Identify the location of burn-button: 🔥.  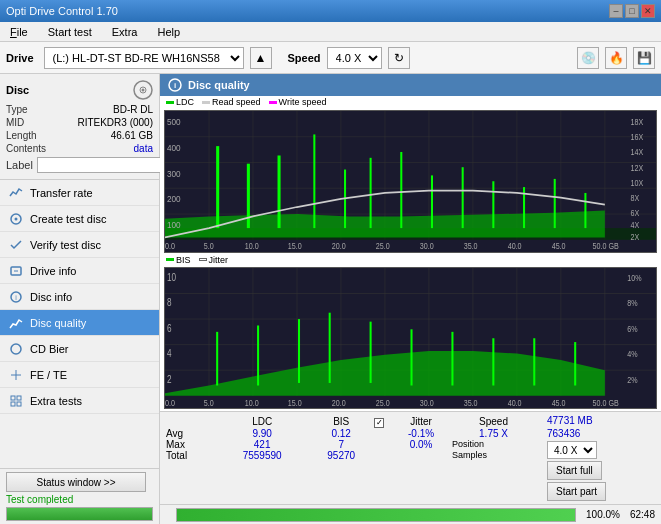
(616, 58).